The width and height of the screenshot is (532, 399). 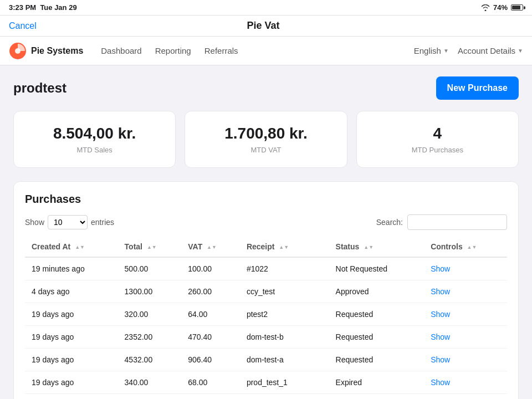 I want to click on status-bar-time-date: 3:23 PM Tue Jan 29, so click(x=43, y=8).